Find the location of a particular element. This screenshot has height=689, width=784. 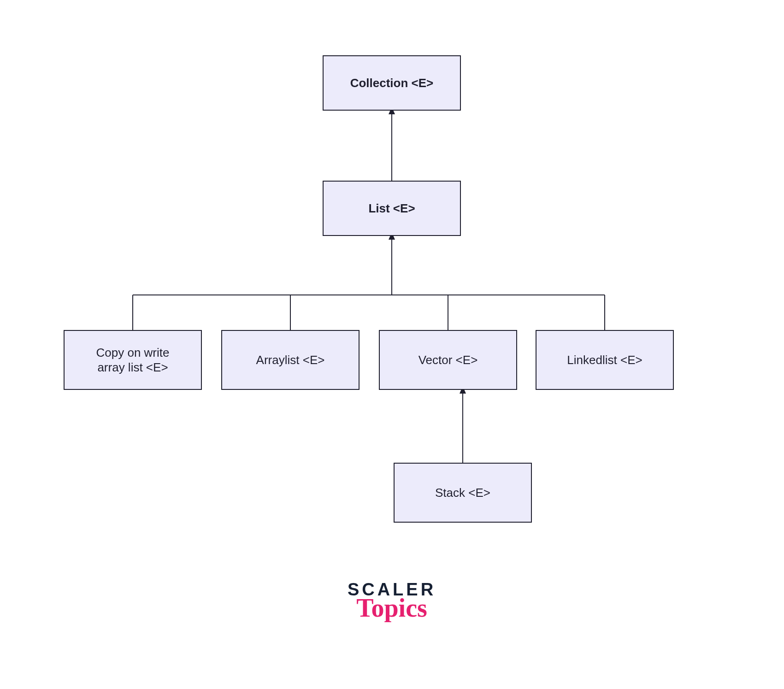

node-label: Arraylist <E> is located at coordinates (290, 360).